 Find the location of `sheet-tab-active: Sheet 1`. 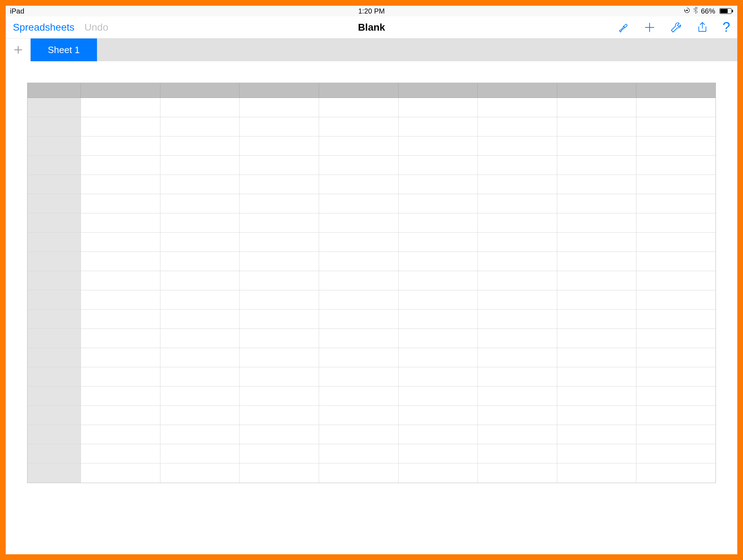

sheet-tab-active: Sheet 1 is located at coordinates (64, 50).